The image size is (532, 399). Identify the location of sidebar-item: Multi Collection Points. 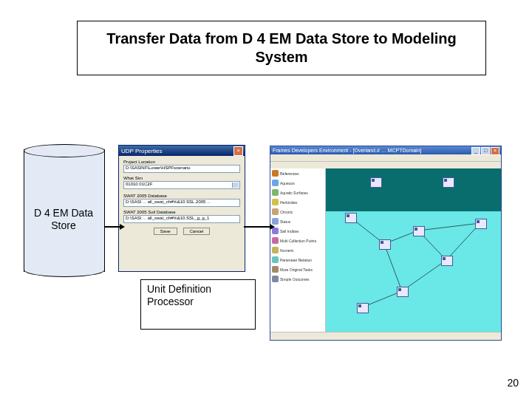
(298, 241).